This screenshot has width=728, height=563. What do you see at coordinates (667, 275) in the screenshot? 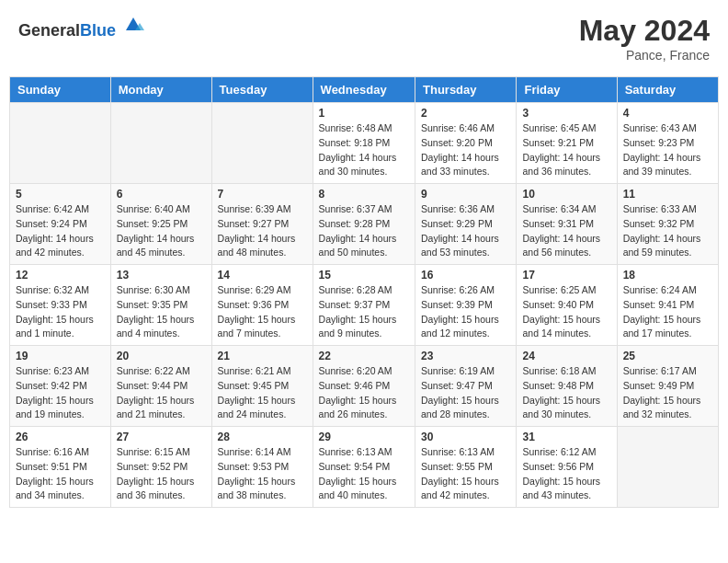
I see `day-number: 18` at bounding box center [667, 275].